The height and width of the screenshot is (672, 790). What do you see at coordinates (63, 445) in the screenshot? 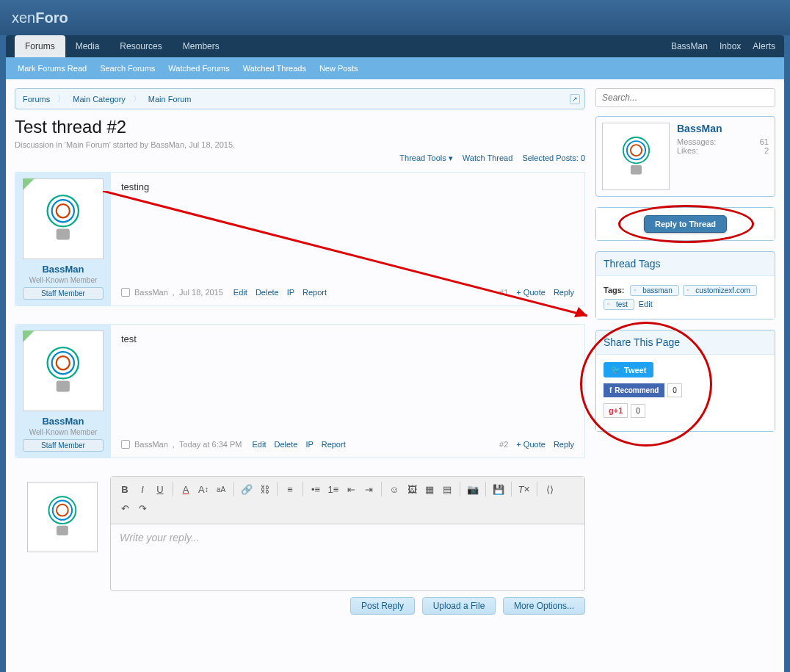
I see `staff-banner: Staff Member` at bounding box center [63, 445].